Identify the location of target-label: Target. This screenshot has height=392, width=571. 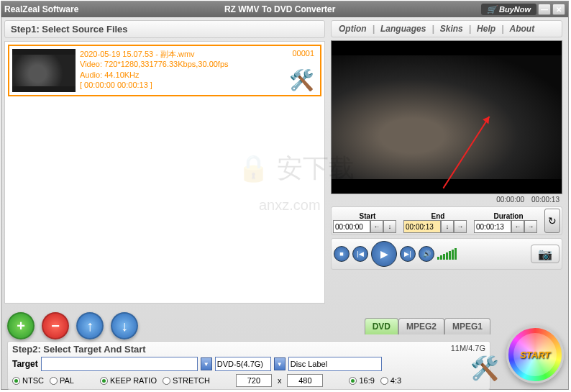
(25, 364).